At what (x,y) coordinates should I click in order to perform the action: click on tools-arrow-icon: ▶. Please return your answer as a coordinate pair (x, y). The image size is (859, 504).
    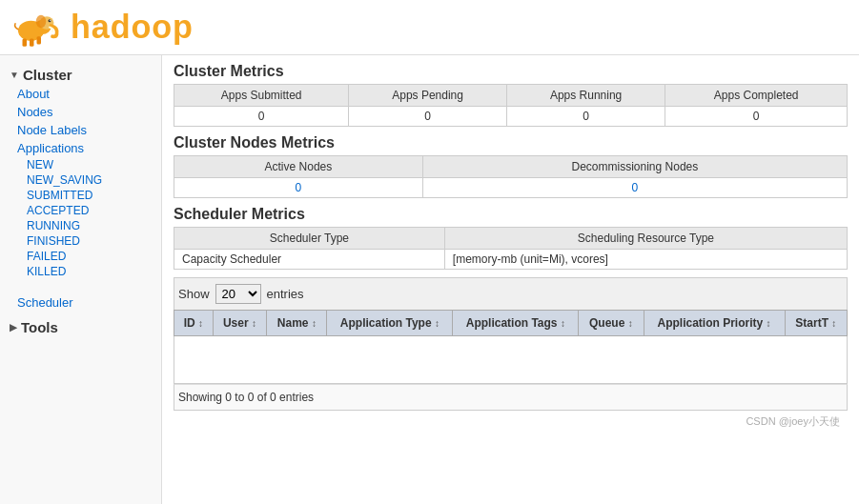
    Looking at the image, I should click on (13, 328).